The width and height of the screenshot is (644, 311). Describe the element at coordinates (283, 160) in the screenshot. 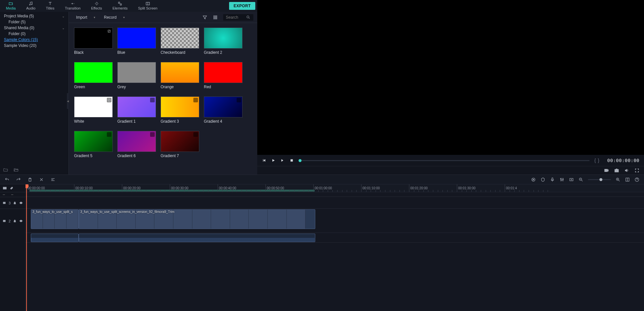

I see `step-forward-button` at that location.